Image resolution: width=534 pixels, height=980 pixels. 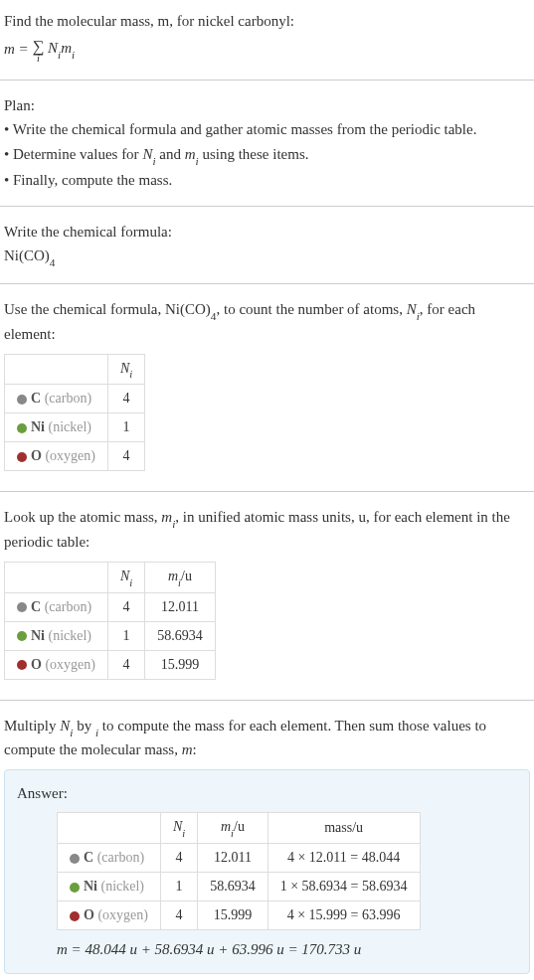 I want to click on table-row: C (carbon) 4, so click(x=76, y=400).